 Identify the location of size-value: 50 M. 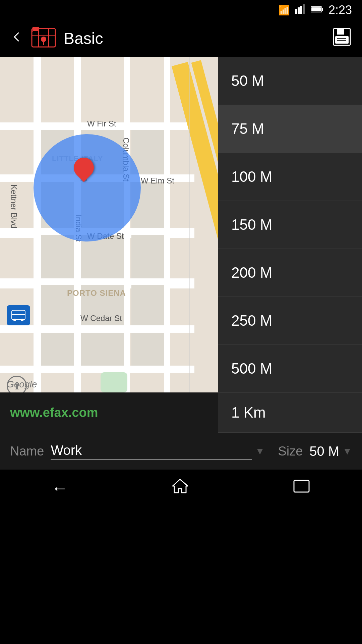
(324, 451).